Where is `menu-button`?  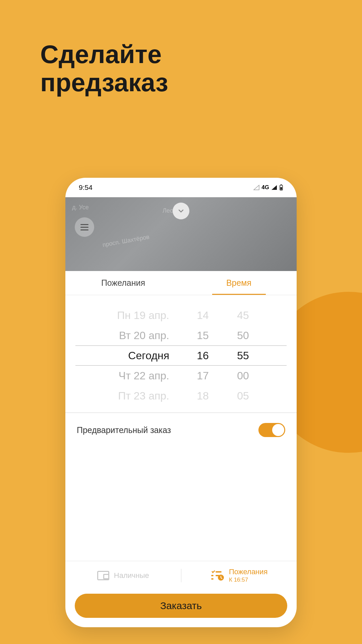 menu-button is located at coordinates (84, 227).